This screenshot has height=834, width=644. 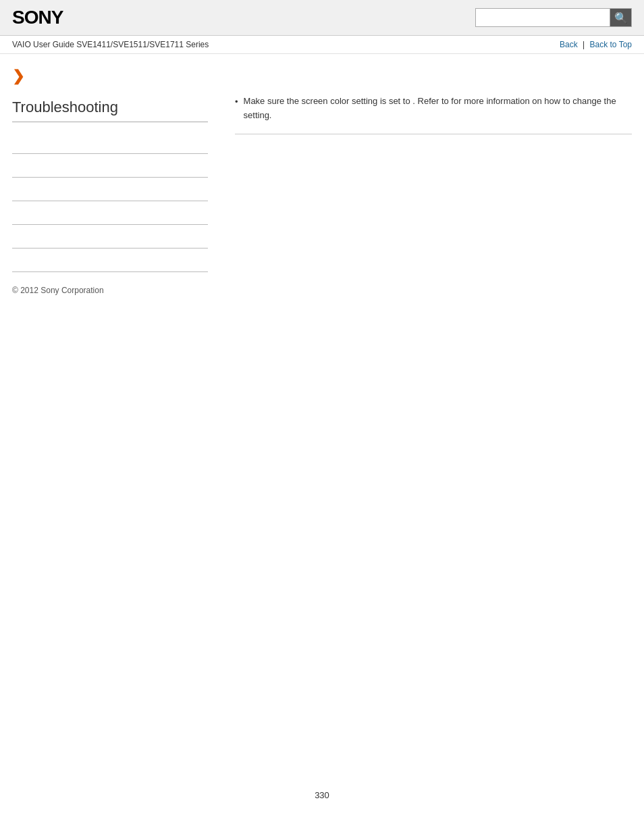 What do you see at coordinates (621, 18) in the screenshot?
I see `search-icon: 🔍` at bounding box center [621, 18].